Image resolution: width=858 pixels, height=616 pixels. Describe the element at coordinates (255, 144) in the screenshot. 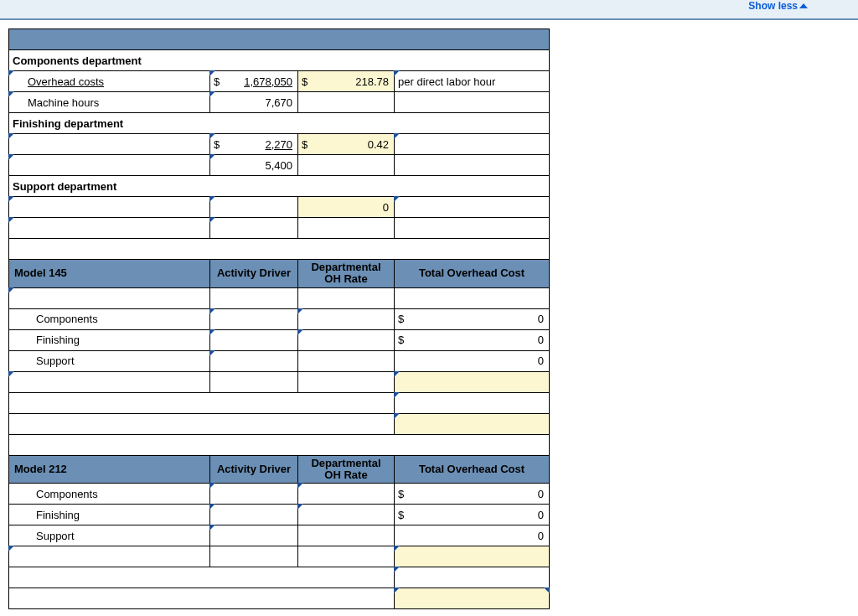

I see `finishing-row1-amount: $2,270` at that location.